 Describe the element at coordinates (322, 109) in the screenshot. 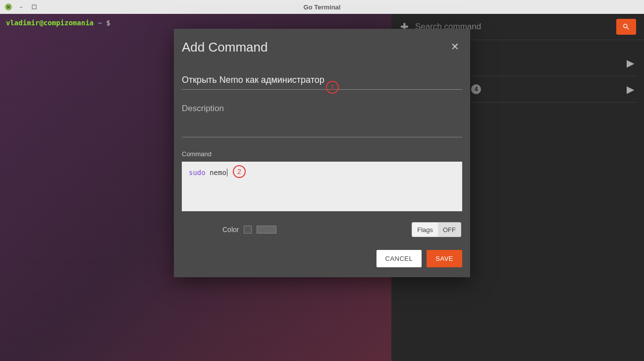

I see `description-label: Description` at that location.